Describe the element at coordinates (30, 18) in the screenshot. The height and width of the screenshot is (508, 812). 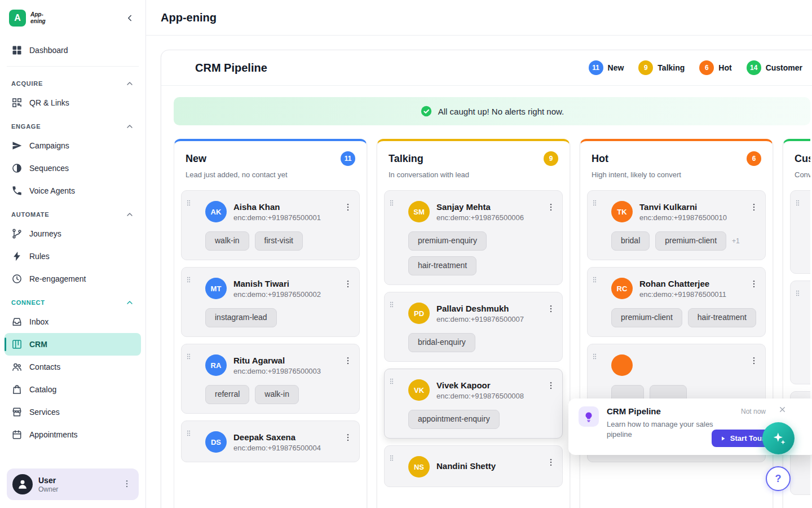
I see `app-logo: A App-ening` at that location.